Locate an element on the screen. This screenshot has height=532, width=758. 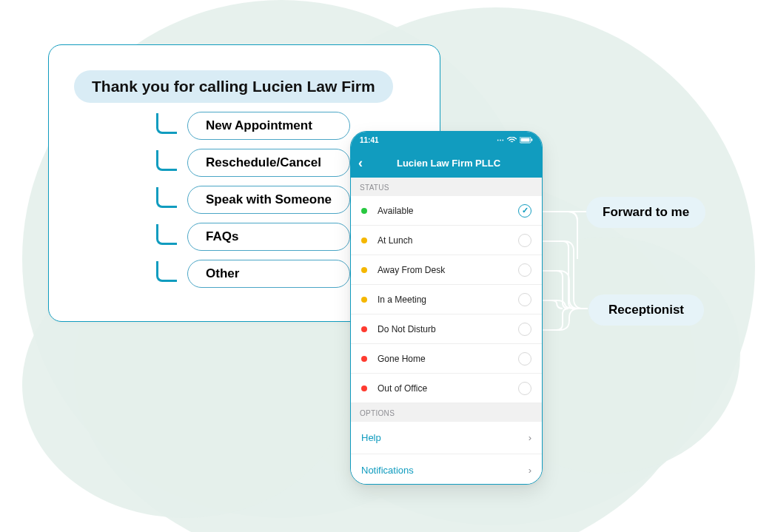
menu-item-label: New Appointment is located at coordinates (269, 126).